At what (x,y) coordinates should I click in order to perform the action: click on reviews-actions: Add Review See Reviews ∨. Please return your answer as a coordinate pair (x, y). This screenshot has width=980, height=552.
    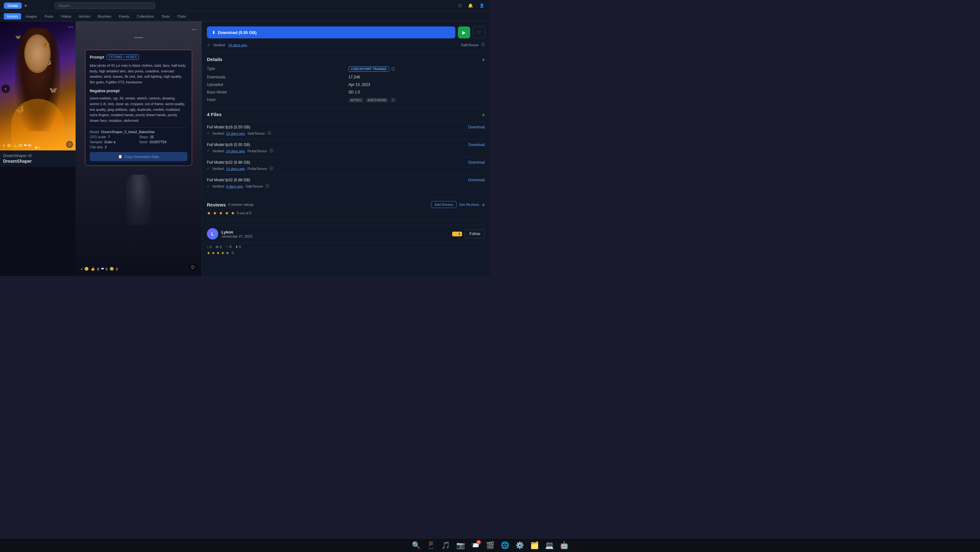
    Looking at the image, I should click on (458, 205).